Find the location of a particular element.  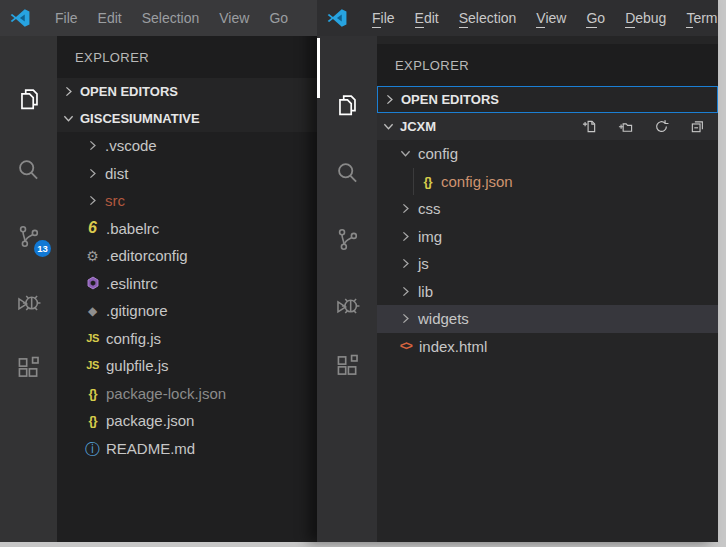

active-view-indicator is located at coordinates (318, 68).